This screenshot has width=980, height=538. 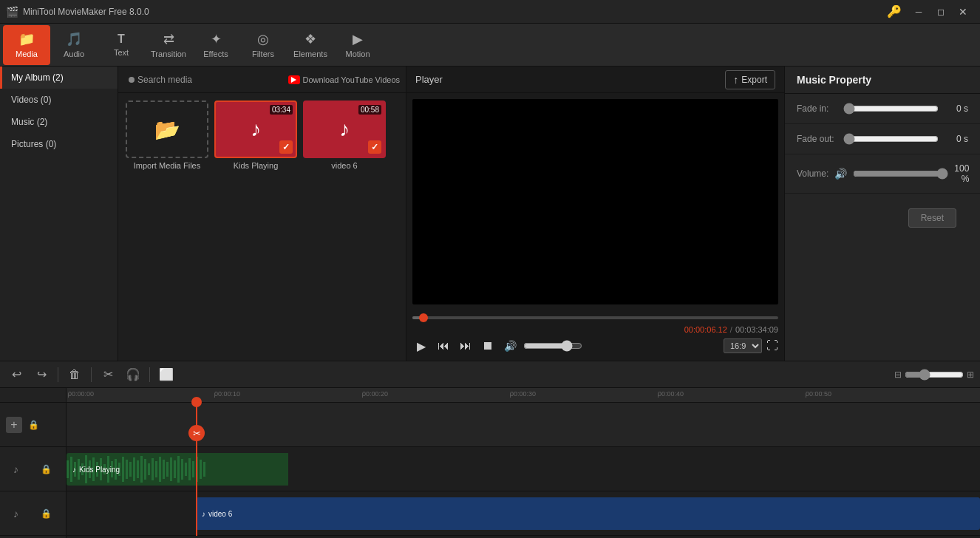 I want to click on lock-audio2-button: 🔒, so click(x=46, y=514).